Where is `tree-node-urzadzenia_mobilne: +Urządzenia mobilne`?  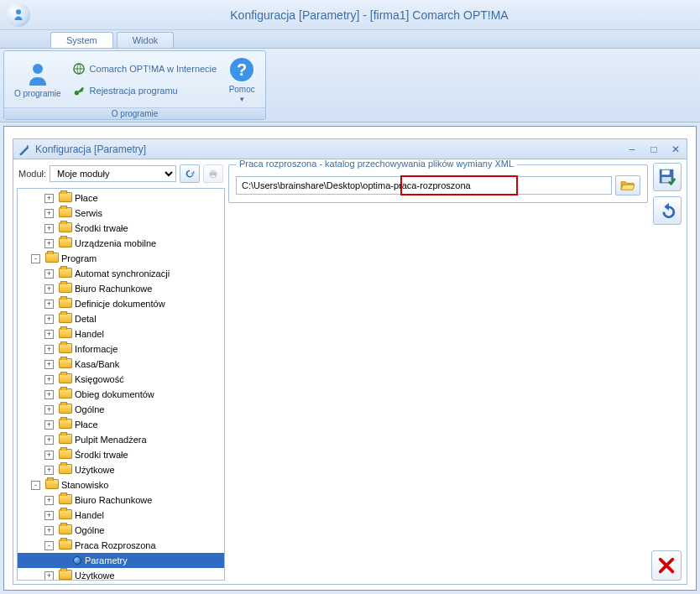
tree-node-urzadzenia_mobilne: +Urządzenia mobilne is located at coordinates (121, 243).